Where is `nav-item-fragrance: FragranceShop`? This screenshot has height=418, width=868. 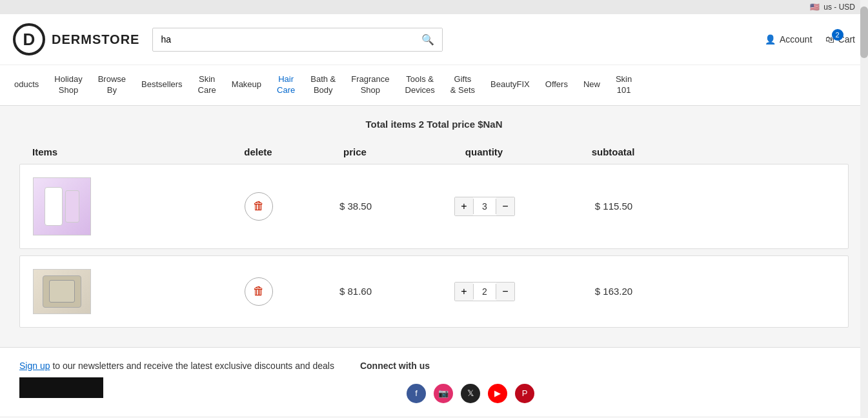 nav-item-fragrance: FragranceShop is located at coordinates (370, 85).